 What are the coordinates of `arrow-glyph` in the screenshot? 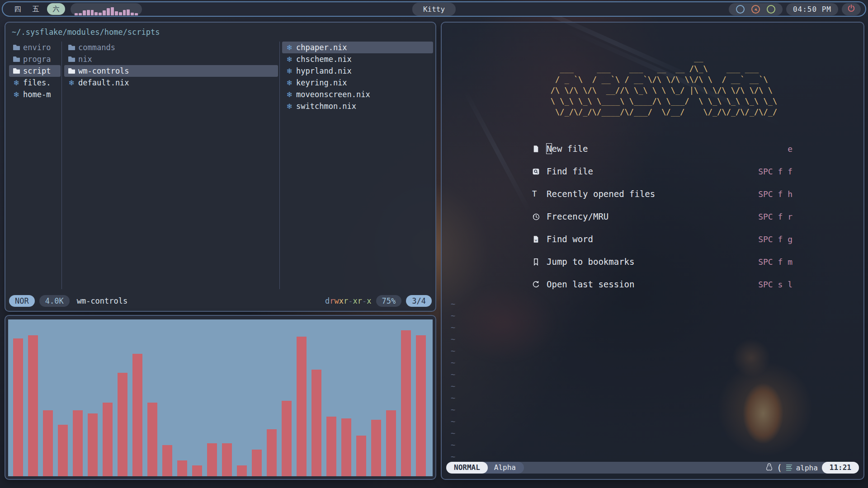 It's located at (756, 9).